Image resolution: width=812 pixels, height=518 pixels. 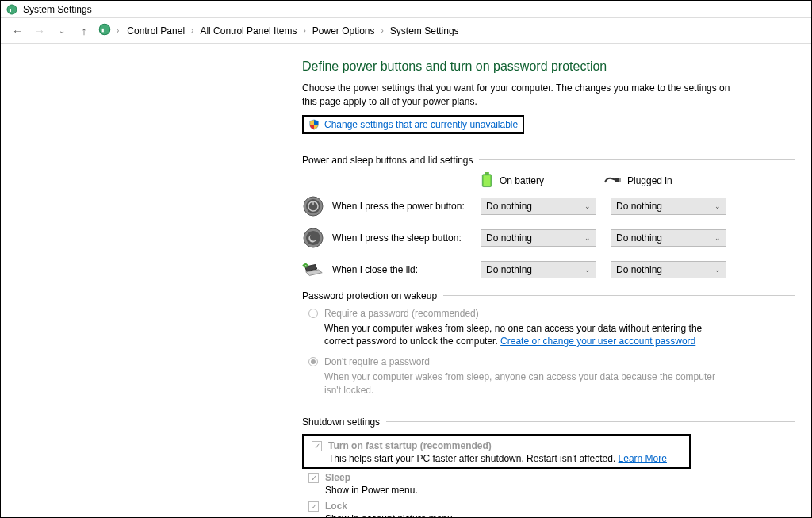 I want to click on power-button-icon, so click(x=313, y=206).